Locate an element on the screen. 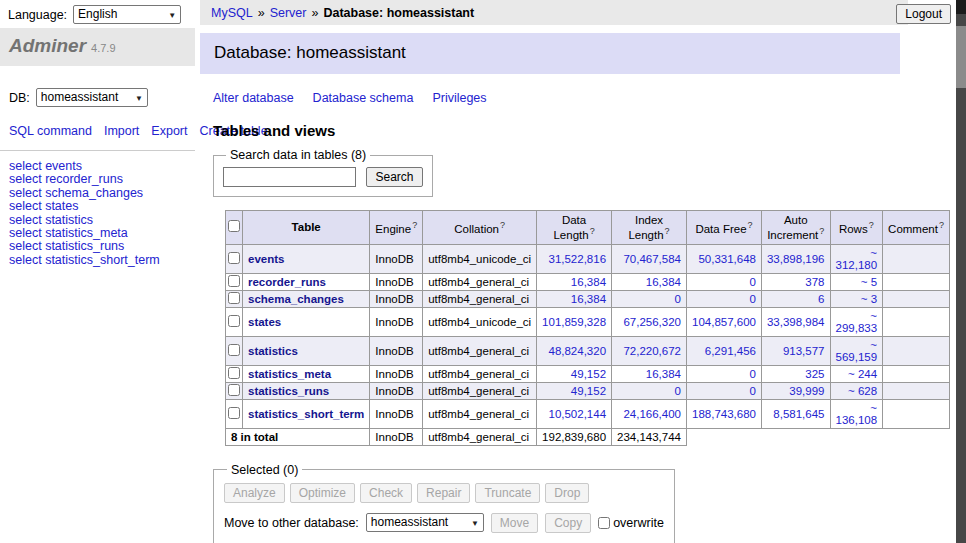  breadcrumb-current: Database: homeassistant is located at coordinates (398, 13).